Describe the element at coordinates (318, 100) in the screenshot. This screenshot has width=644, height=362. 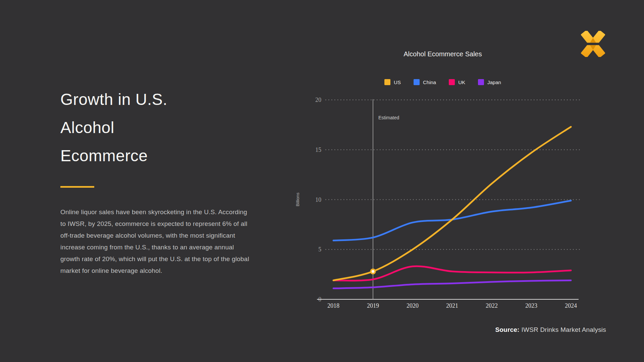
I see `y-tick-20: 20` at that location.